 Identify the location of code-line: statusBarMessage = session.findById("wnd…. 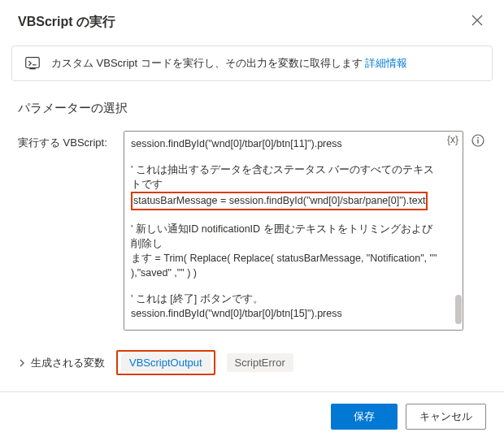
(285, 201).